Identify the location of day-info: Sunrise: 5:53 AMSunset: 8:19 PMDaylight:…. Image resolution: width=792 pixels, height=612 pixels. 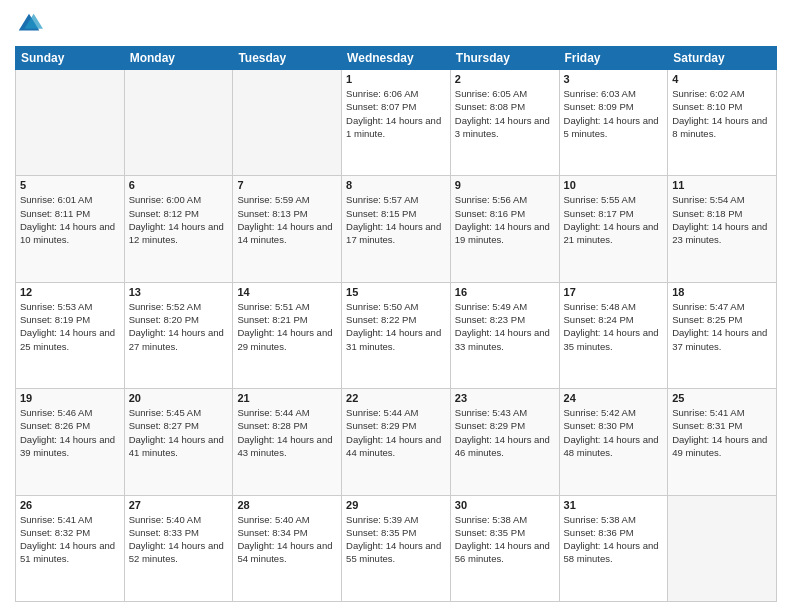
(70, 326).